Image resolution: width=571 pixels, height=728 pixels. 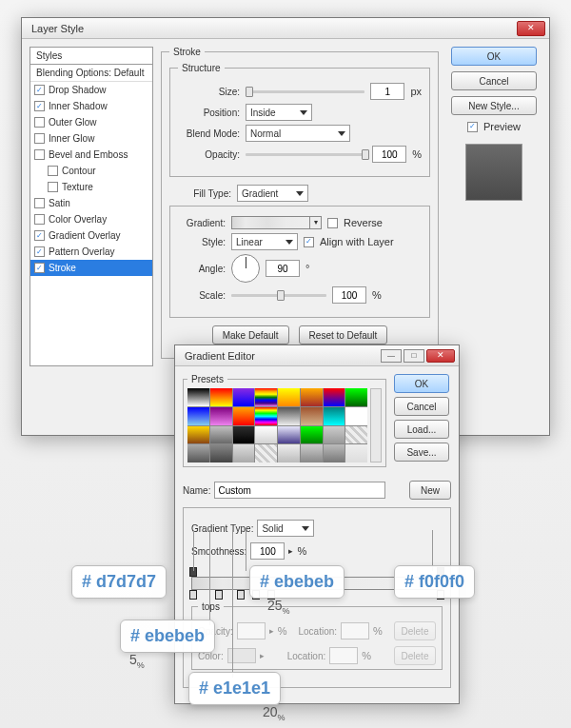 What do you see at coordinates (91, 204) in the screenshot?
I see `style-item-satin: Satin` at bounding box center [91, 204].